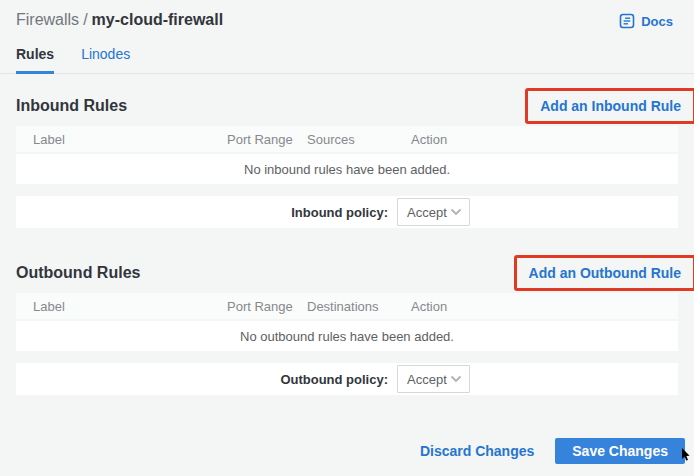 This screenshot has height=476, width=694. I want to click on top-bar: Firewalls/my-cloud-firewall Docs, so click(347, 14).